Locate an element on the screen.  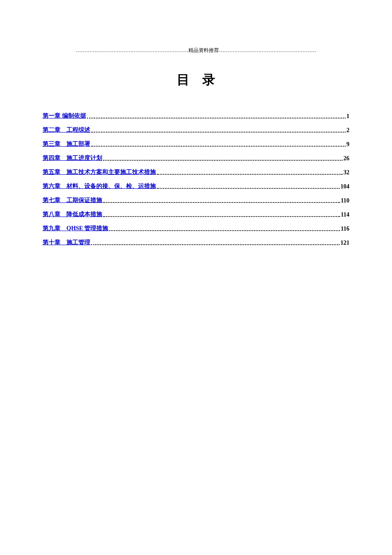
toc-page-number: 110 is located at coordinates (345, 201).